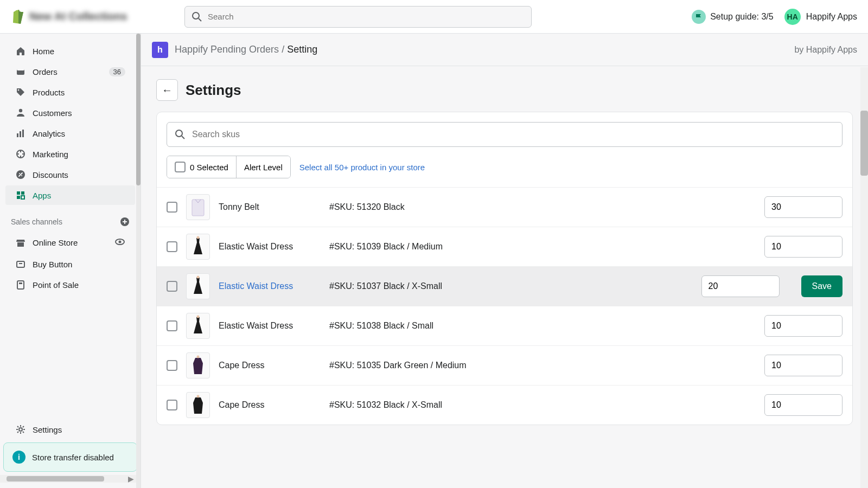 The height and width of the screenshot is (488, 868). Describe the element at coordinates (513, 134) in the screenshot. I see `sku-search-input` at that location.